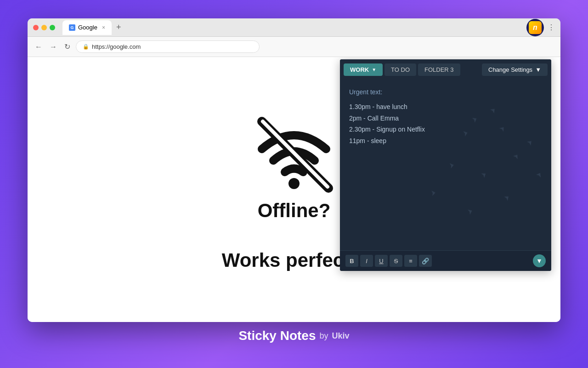 Image resolution: width=588 pixels, height=368 pixels. I want to click on browser-tab: G Google ×, so click(87, 28).